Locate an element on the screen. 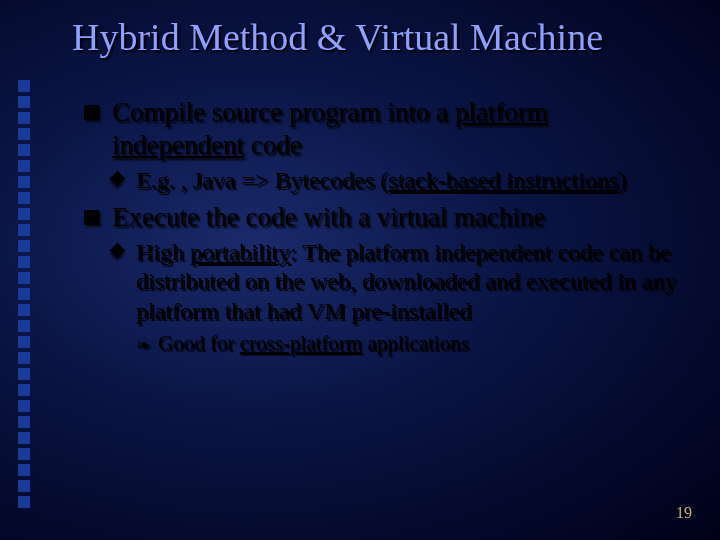 This screenshot has height=540, width=720. bullet-level1: Execute the code with a virtual machine is located at coordinates (385, 218).